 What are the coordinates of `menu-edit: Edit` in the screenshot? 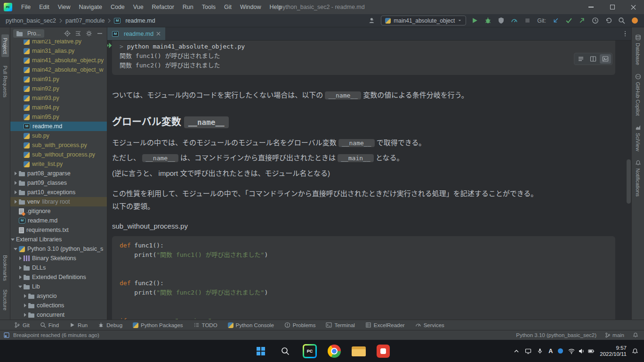 It's located at (44, 7).